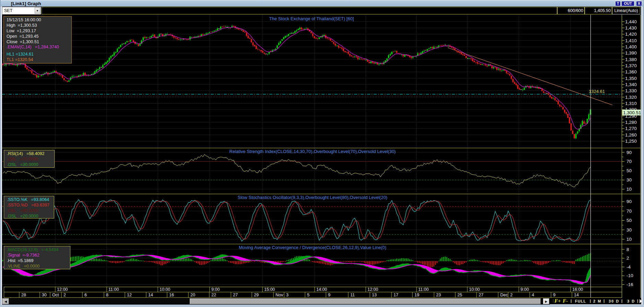  What do you see at coordinates (630, 276) in the screenshot?
I see `svg-text: -10` at bounding box center [630, 276].